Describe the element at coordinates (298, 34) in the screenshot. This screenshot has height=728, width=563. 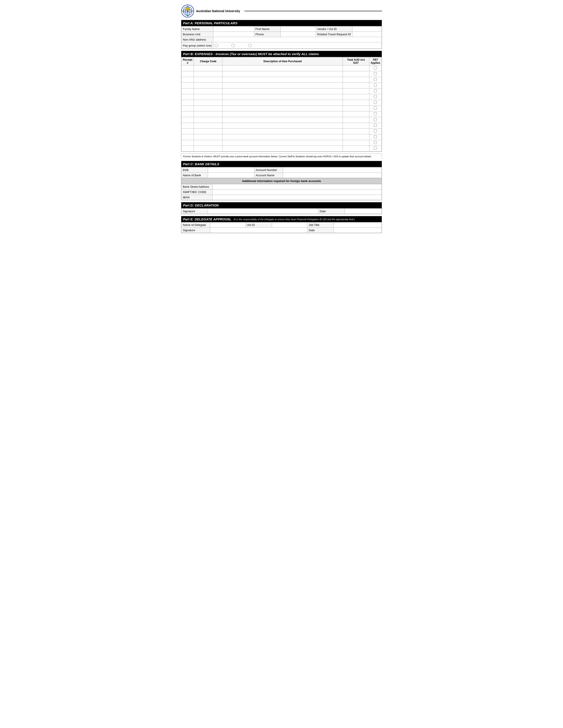
I see `phone-input` at that location.